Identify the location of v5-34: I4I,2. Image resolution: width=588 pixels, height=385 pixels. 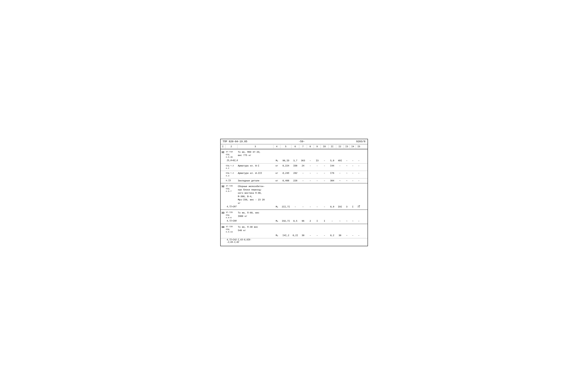
(286, 236).